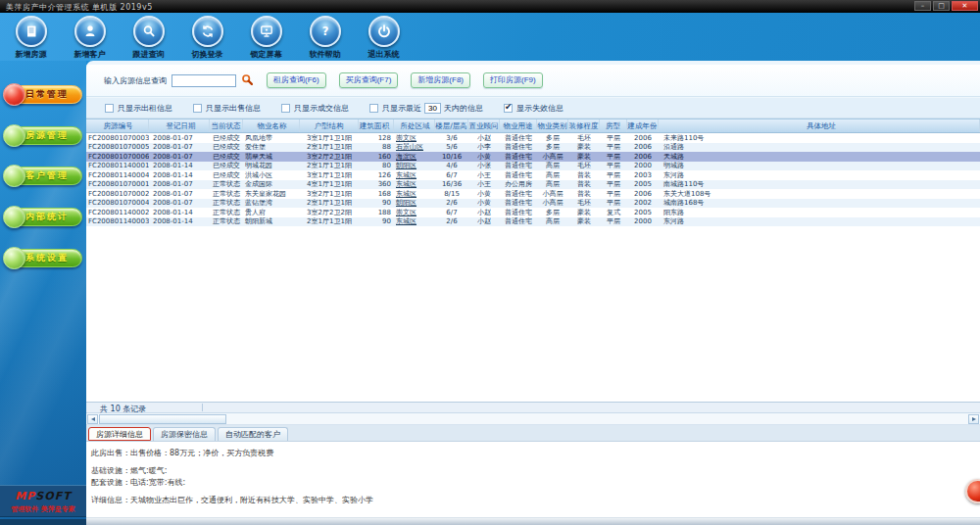 This screenshot has height=525, width=980. Describe the element at coordinates (533, 108) in the screenshot. I see `filter-show-invalid: ✔ 显示失效信息` at that location.